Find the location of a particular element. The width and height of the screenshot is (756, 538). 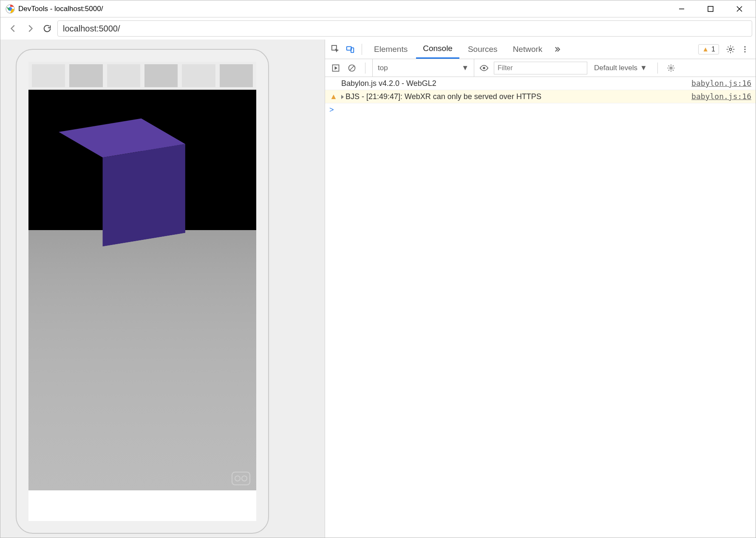

url-text: localhost:5000/ is located at coordinates (92, 29).